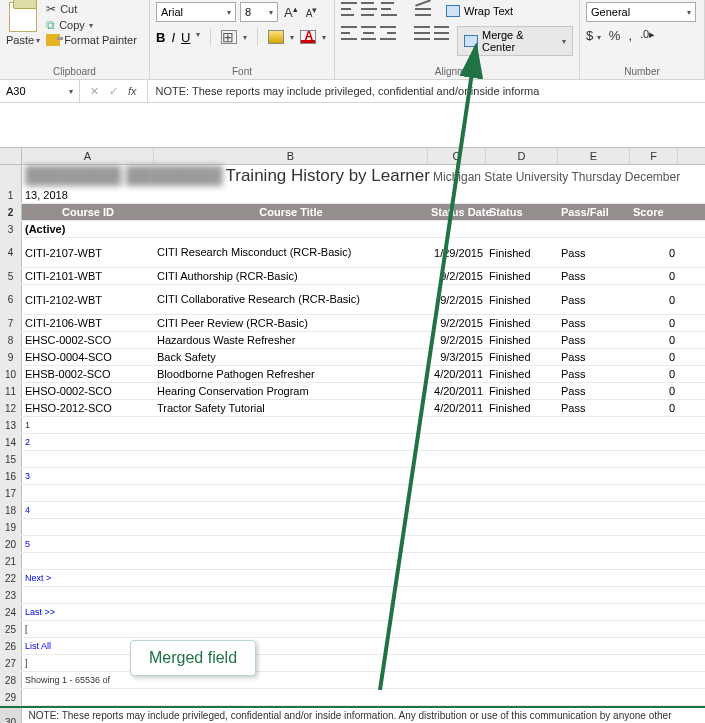 This screenshot has height=723, width=705. What do you see at coordinates (291, 12) in the screenshot?
I see `increase-font-button: A▴` at bounding box center [291, 12].